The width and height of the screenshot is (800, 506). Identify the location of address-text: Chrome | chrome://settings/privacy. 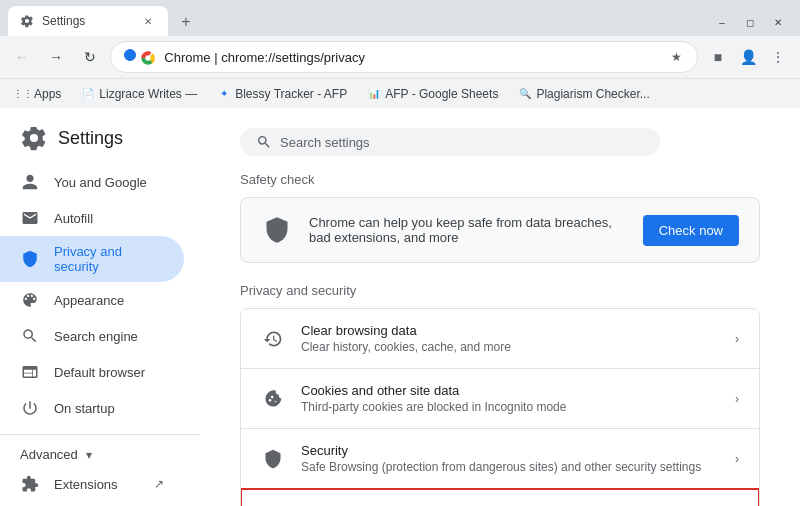
(412, 58).